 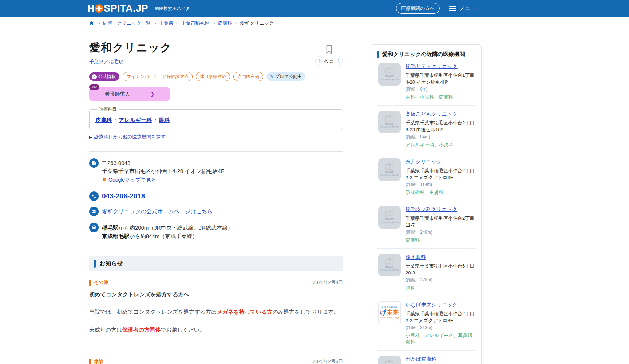 I want to click on nearby-clinic-departments: 眼科, so click(x=440, y=288).